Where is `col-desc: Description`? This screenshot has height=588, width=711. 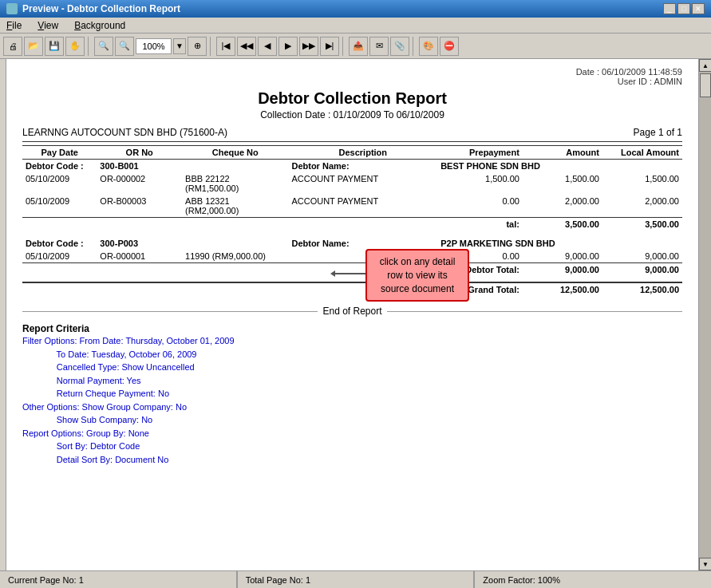
col-desc: Description is located at coordinates (362, 153).